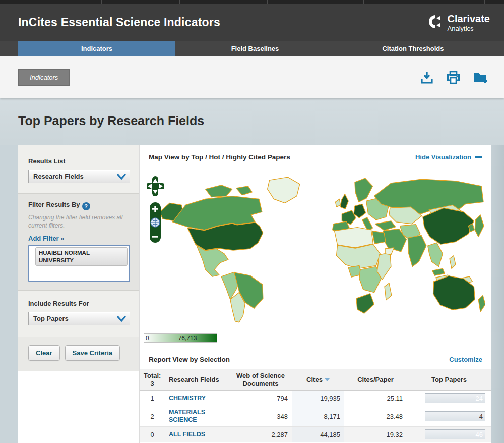  I want to click on add-filter-link: Add Filter », so click(46, 238).